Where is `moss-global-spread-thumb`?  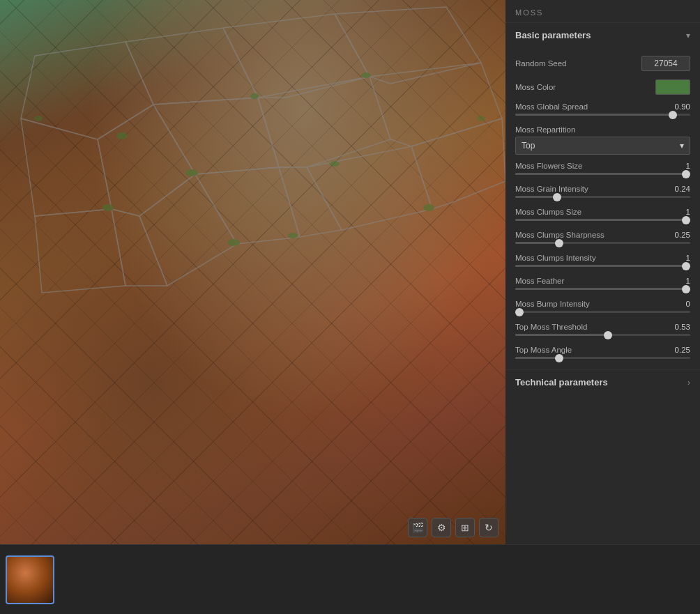 moss-global-spread-thumb is located at coordinates (673, 115).